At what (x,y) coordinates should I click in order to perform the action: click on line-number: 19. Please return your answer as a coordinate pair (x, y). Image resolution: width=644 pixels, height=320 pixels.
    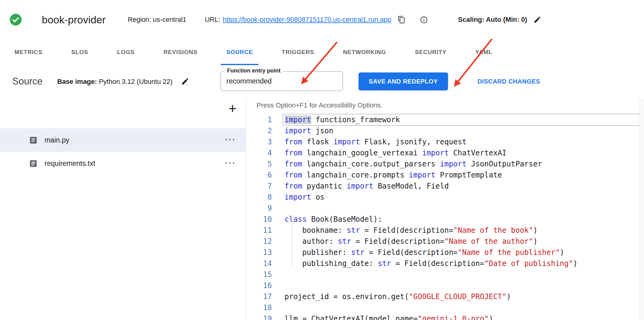
    Looking at the image, I should click on (259, 317).